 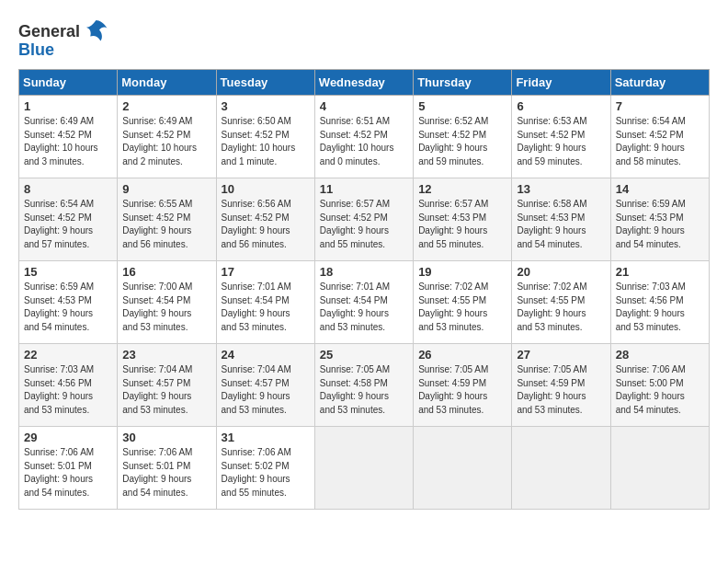 I want to click on day-number: 21, so click(x=660, y=272).